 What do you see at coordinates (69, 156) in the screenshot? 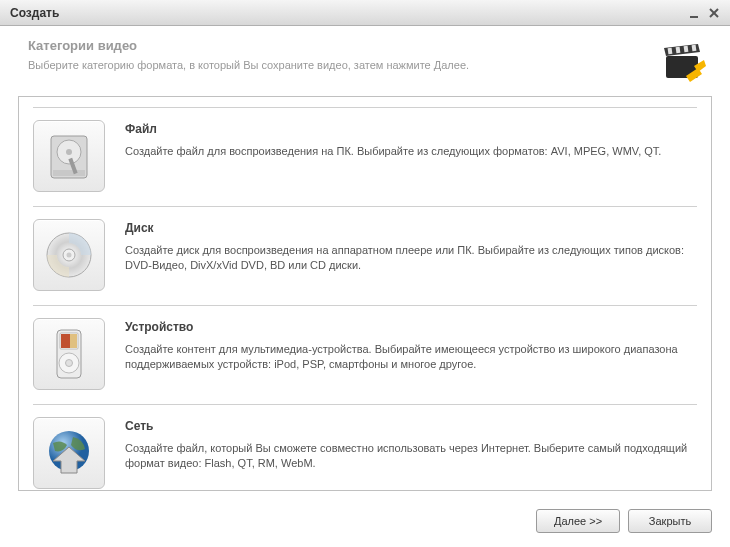
I see `hard-drive-icon` at bounding box center [69, 156].